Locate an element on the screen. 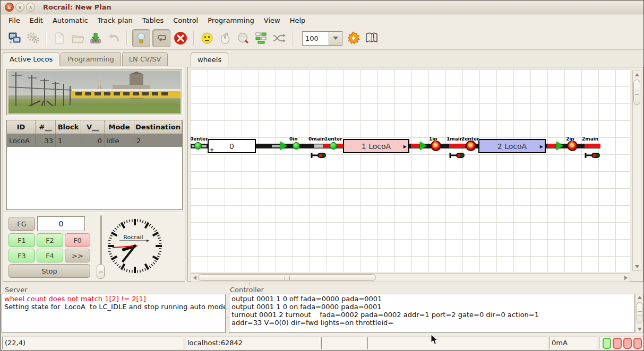  tab-wheels: wheels is located at coordinates (209, 59).